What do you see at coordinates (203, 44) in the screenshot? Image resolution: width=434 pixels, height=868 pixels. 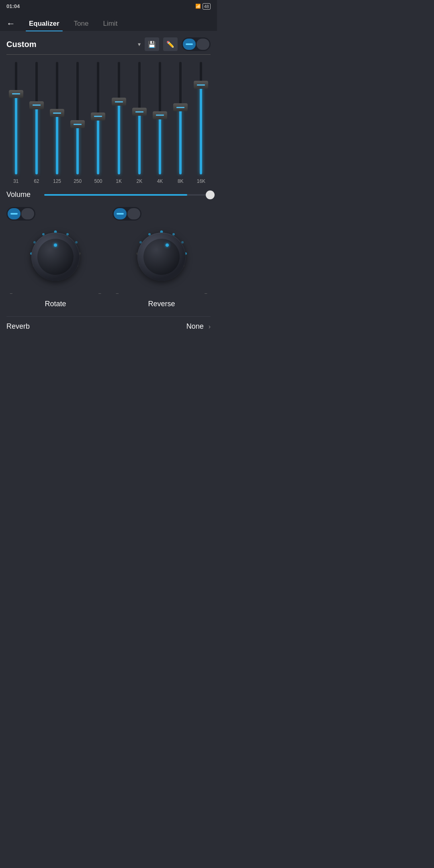 I see `toggle-off-side` at bounding box center [203, 44].